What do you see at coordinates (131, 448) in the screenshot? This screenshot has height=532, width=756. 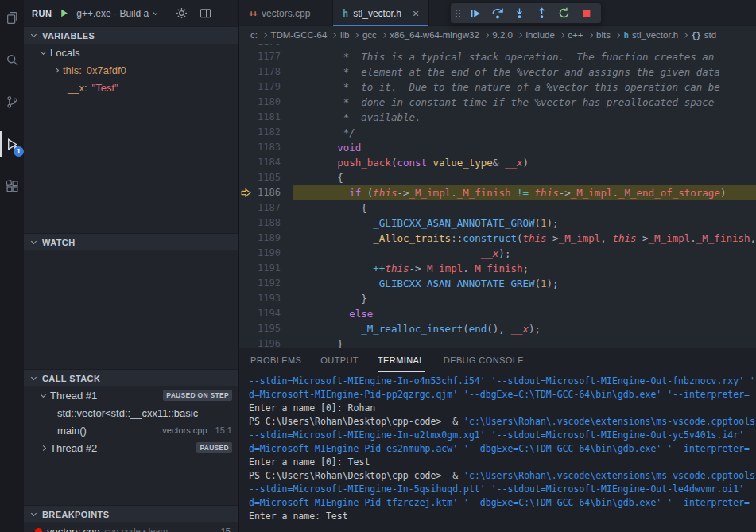 I see `thread-row: Thread #2 PAUSED` at bounding box center [131, 448].